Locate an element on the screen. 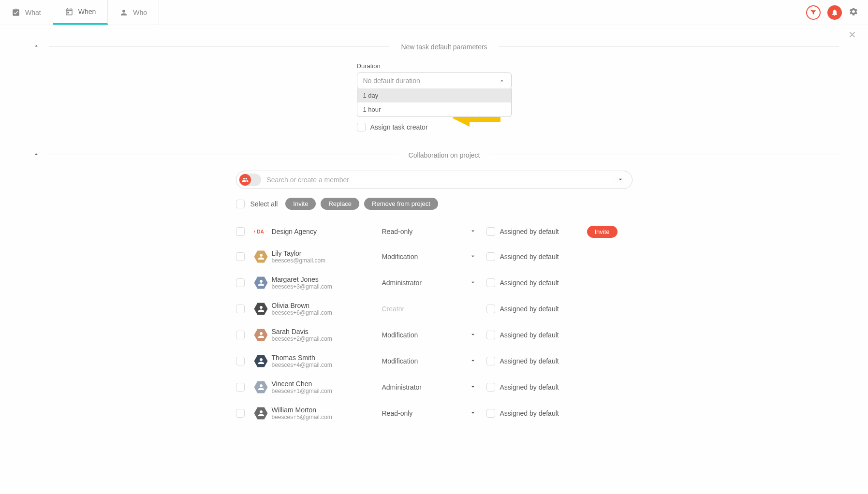  select-all-checkbox is located at coordinates (240, 204).